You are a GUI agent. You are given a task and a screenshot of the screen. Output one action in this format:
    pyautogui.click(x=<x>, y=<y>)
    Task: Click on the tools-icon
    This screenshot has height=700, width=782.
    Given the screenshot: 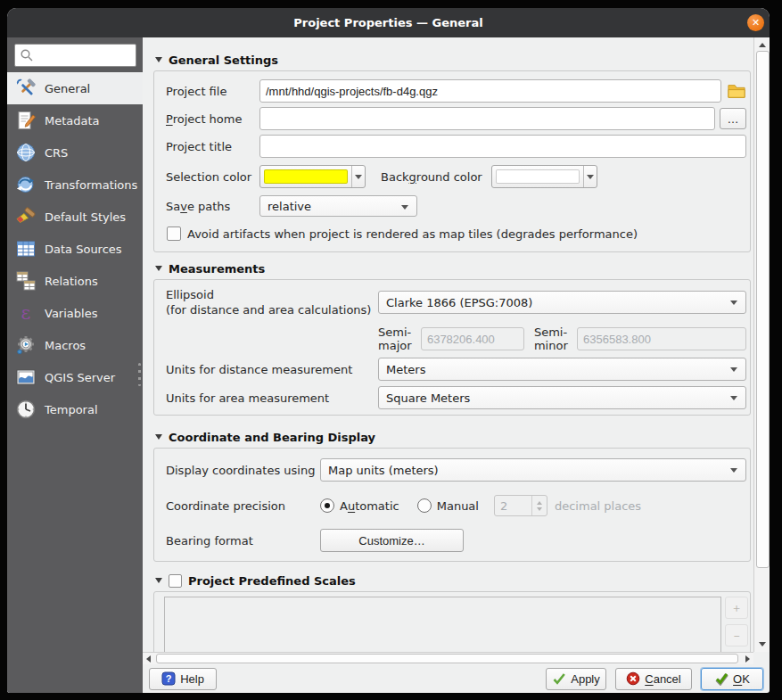 What is the action you would take?
    pyautogui.click(x=26, y=88)
    